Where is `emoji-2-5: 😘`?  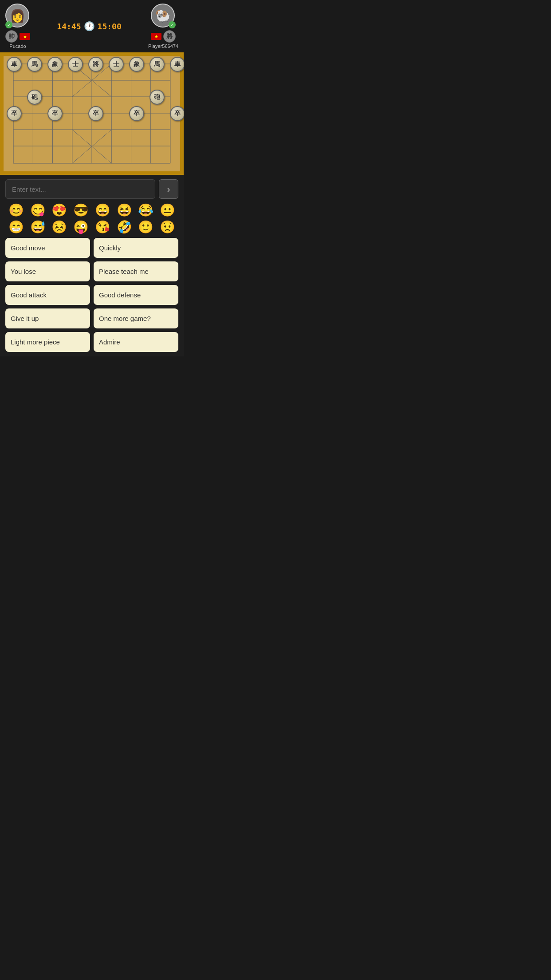 emoji-2-5: 😘 is located at coordinates (103, 227).